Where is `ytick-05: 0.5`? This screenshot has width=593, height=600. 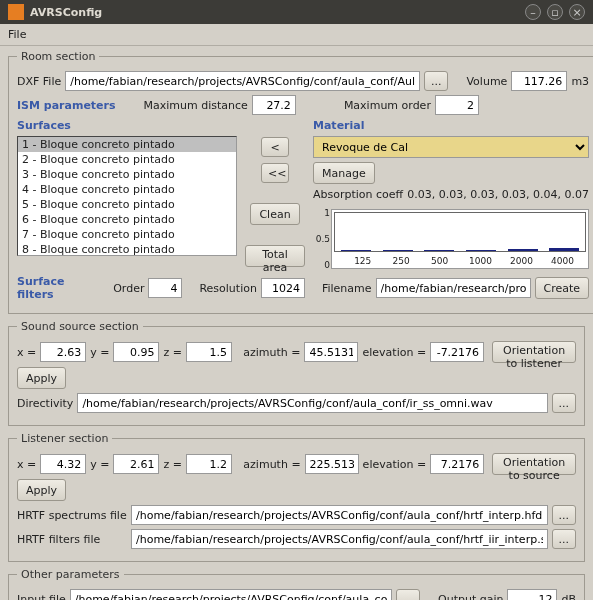 ytick-05: 0.5 is located at coordinates (323, 239).